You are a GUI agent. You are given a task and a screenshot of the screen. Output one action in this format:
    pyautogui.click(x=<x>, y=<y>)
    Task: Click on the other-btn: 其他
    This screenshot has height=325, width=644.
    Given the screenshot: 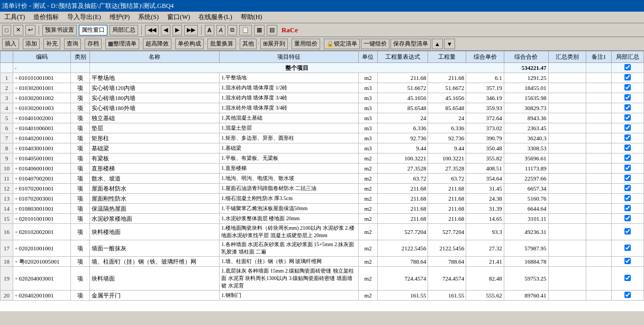 What is the action you would take?
    pyautogui.click(x=248, y=44)
    